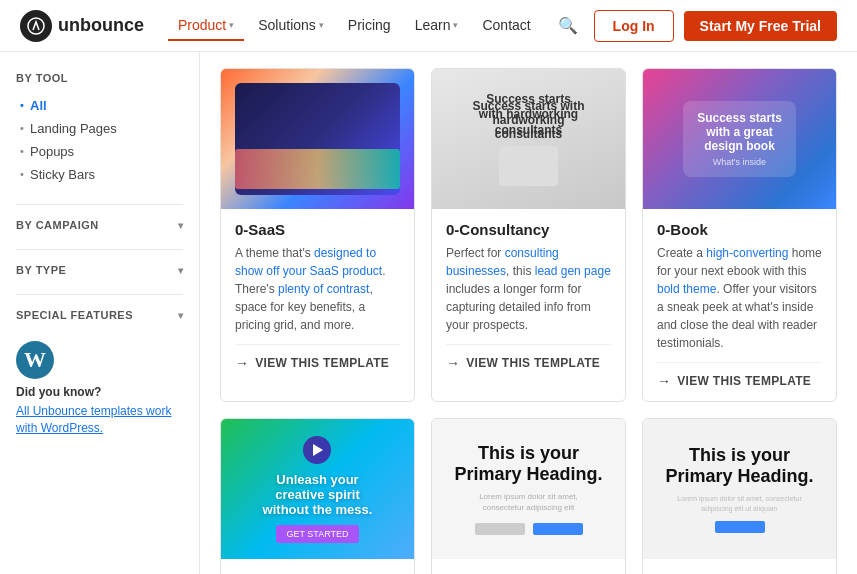 The height and width of the screenshot is (574, 857). I want to click on card-title-book: 0-Book, so click(740, 230).